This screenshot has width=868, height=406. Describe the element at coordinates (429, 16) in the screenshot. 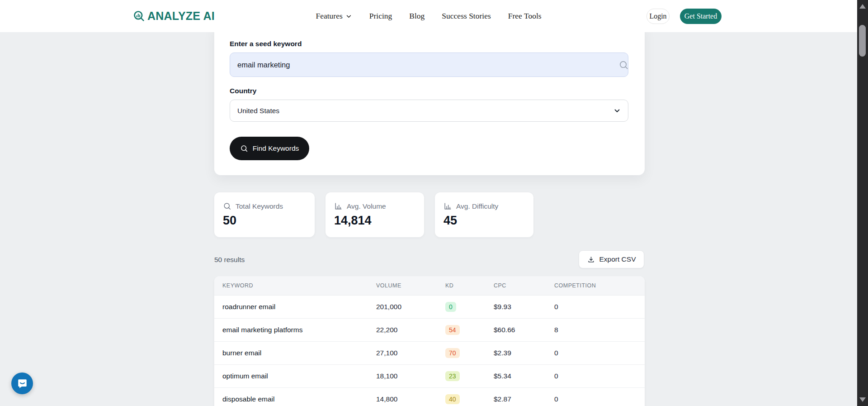

I see `top-navbar: ANALYZE AI Features Pricing Blog Success…` at that location.